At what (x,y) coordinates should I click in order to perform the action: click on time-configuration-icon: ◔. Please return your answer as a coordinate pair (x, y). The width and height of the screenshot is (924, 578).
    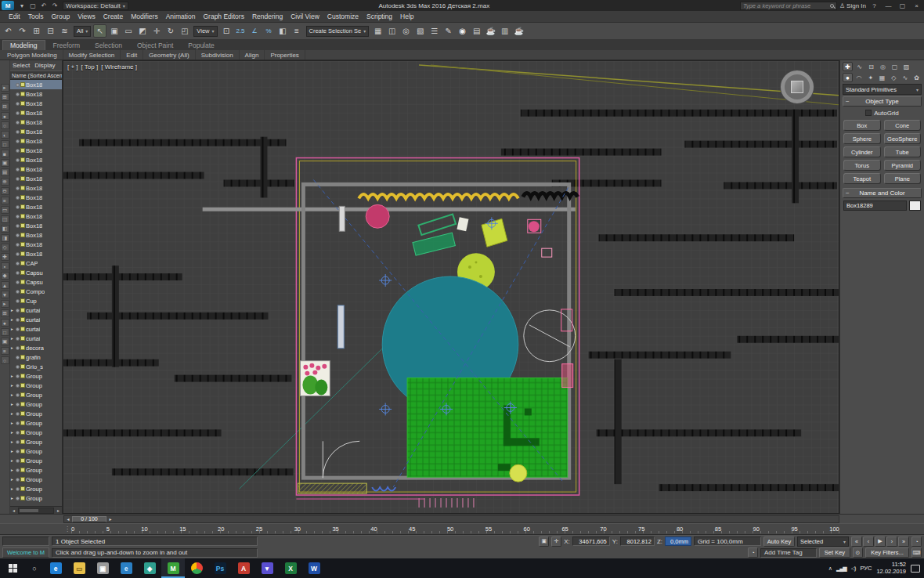
    Looking at the image, I should click on (916, 542).